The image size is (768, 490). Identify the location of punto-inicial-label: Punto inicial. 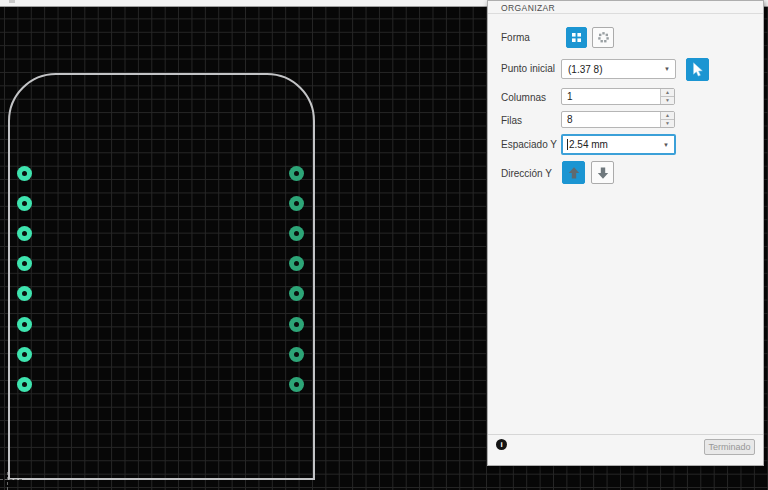
(528, 68).